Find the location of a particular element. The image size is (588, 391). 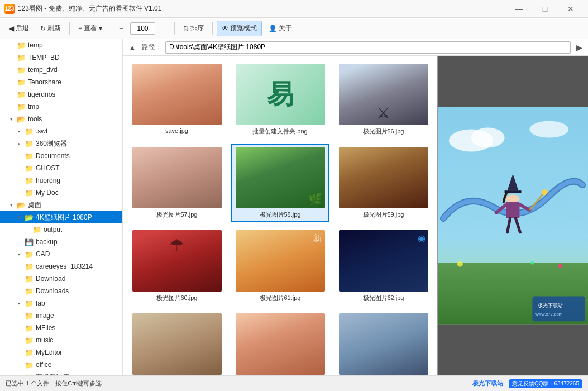

sidebar-item-temp: 📁temp is located at coordinates (61, 45).